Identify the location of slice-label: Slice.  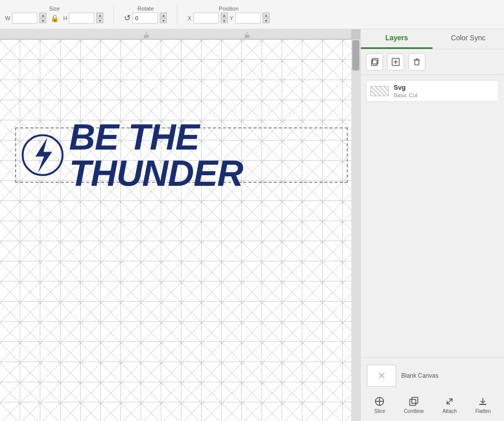
(380, 411).